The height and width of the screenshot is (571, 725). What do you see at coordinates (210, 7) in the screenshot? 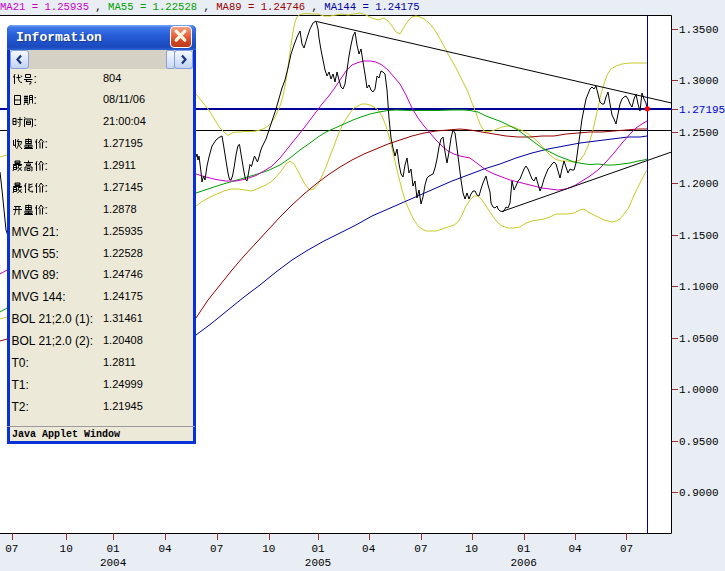
I see `svg-text:MA21 = 1.25935 , MA55 = 1.2252: MA21 = 1.25935 , MA55 = 1.22528 , MA89 =…` at bounding box center [210, 7].